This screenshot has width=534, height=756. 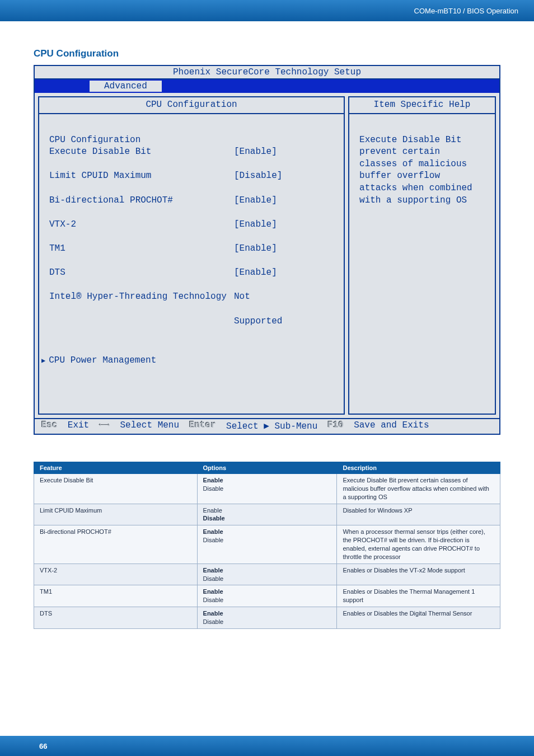 What do you see at coordinates (149, 426) in the screenshot?
I see `bios-foot-selectmenu: Select Menu` at bounding box center [149, 426].